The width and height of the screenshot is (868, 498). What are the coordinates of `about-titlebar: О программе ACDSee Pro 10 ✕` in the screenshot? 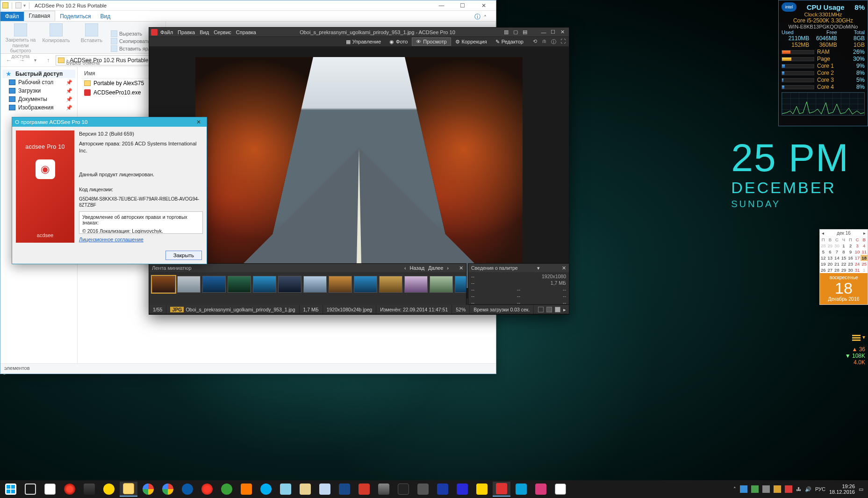 It's located at (109, 122).